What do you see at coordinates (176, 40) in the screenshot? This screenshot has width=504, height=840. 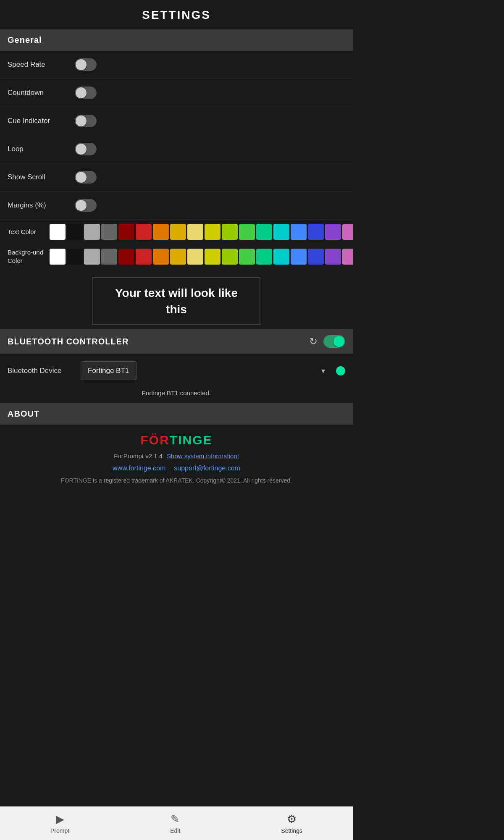 I see `general-section-header: General` at bounding box center [176, 40].